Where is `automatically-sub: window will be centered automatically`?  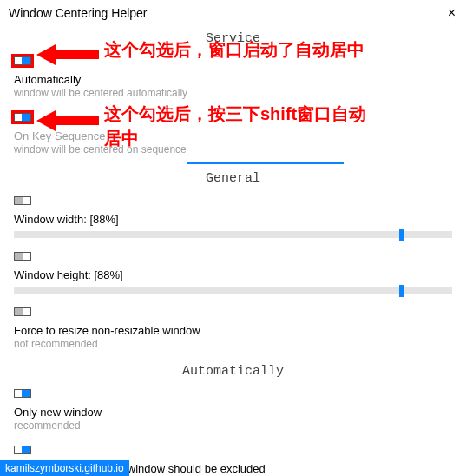
automatically-sub: window will be centered automatically is located at coordinates (233, 93).